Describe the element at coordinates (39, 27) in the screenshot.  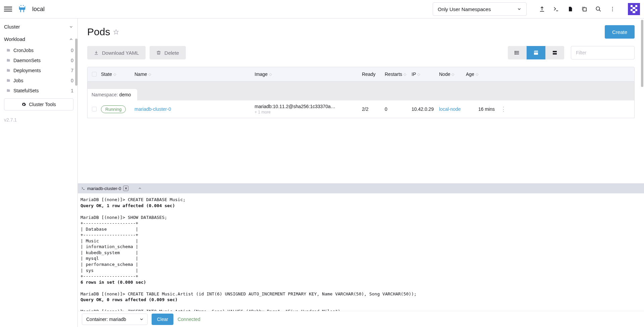
I see `sidebar-group-cluster: Cluster` at that location.